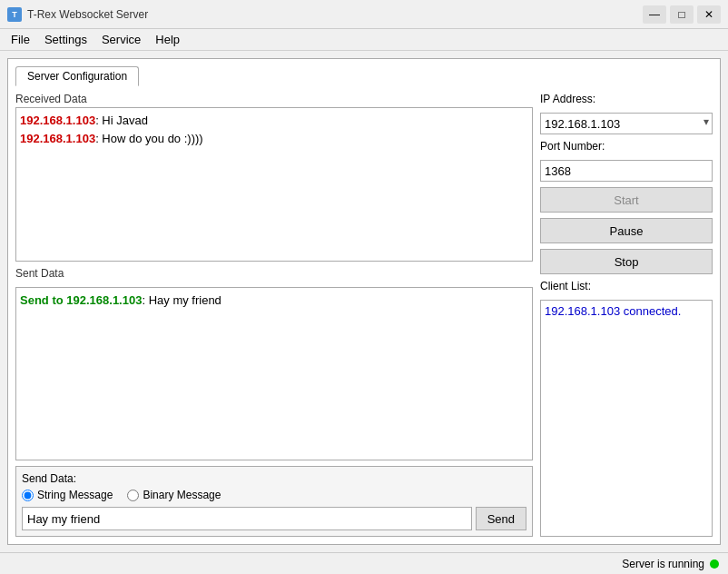  What do you see at coordinates (663, 564) in the screenshot?
I see `status-text: Server is running` at bounding box center [663, 564].